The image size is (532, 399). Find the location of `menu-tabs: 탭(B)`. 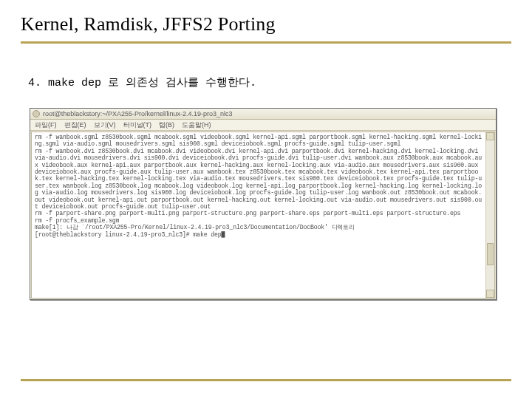

menu-tabs: 탭(B) is located at coordinates (167, 126).